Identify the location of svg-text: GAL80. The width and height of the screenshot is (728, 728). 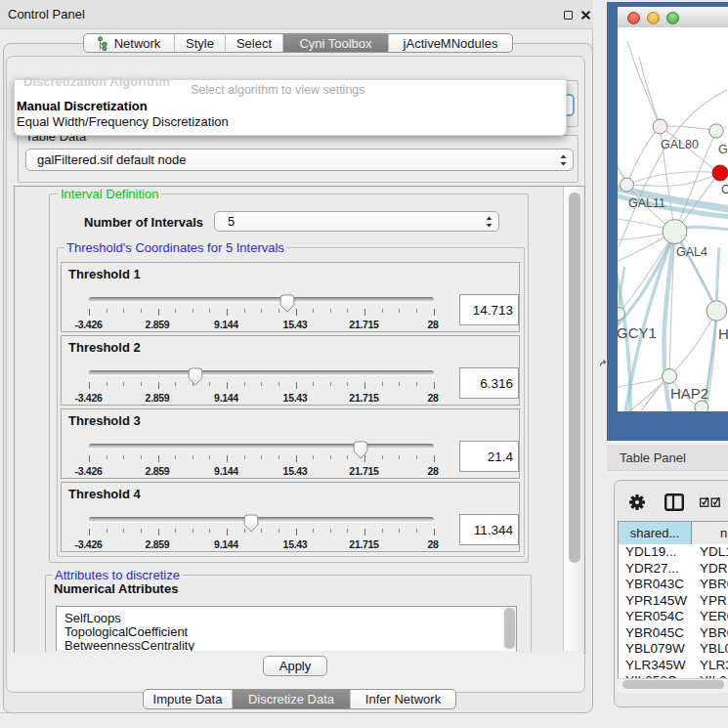
(680, 145).